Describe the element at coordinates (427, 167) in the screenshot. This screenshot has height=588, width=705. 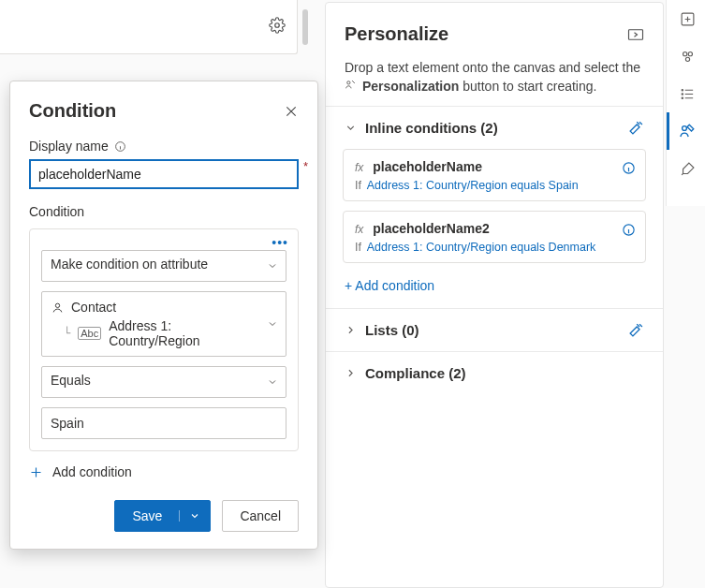
I see `condition-name: placeholderName` at that location.